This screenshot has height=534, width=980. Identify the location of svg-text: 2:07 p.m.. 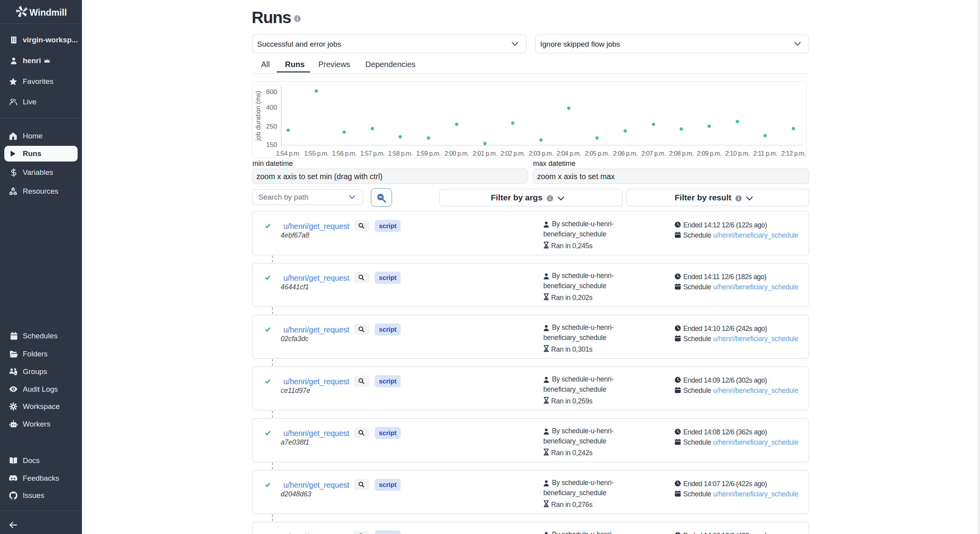
(653, 154).